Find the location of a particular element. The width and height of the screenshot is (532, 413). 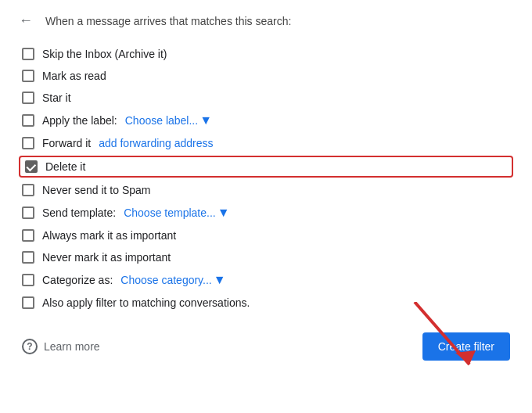

checkbox-skip-inbox is located at coordinates (28, 54).